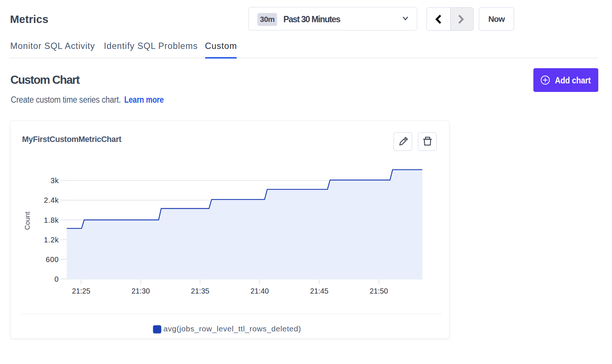 This screenshot has height=364, width=612. Describe the element at coordinates (55, 181) in the screenshot. I see `svg-text: 3k` at that location.